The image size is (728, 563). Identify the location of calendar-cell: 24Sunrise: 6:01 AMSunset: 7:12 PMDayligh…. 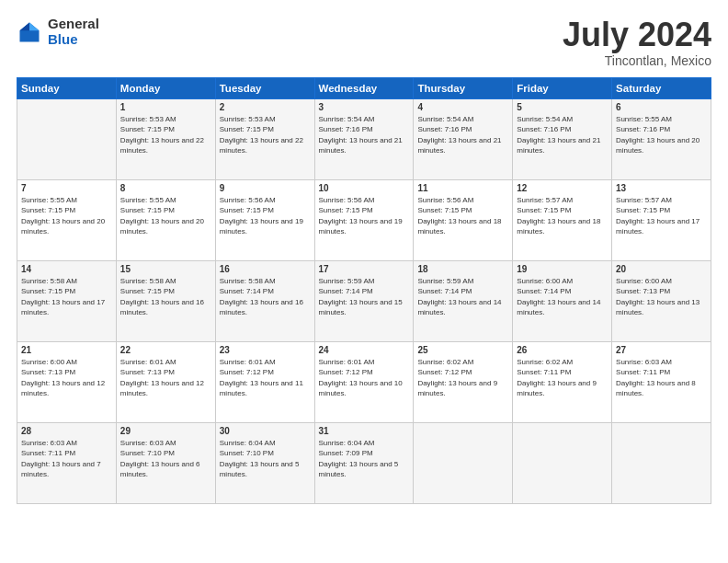
(364, 382).